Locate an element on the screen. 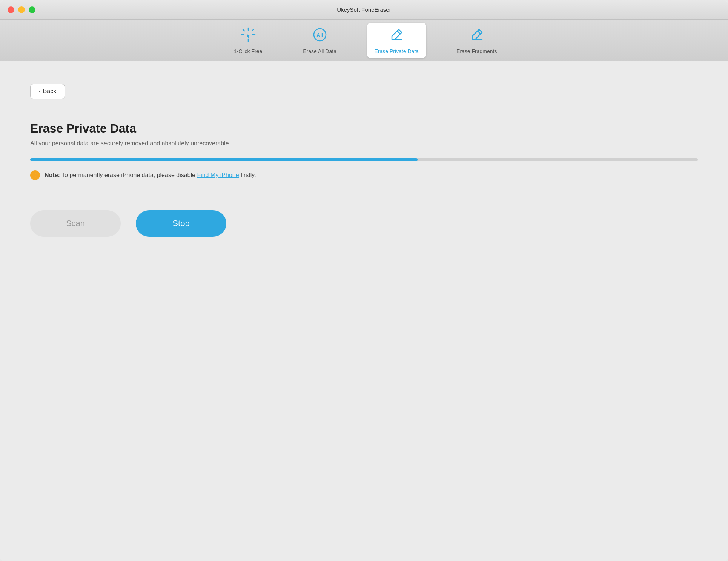 The image size is (728, 561). page-subtitle: All your personal data are securely remo… is located at coordinates (364, 143).